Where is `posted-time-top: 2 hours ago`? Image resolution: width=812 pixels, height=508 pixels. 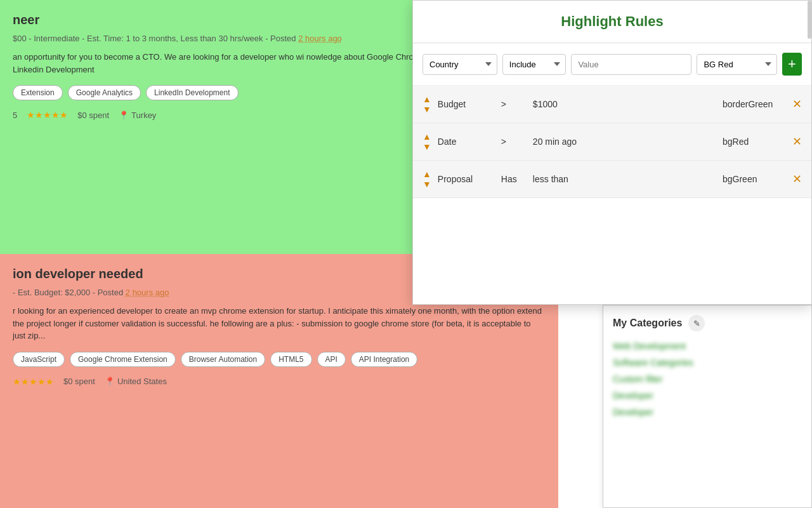
posted-time-top: 2 hours ago is located at coordinates (320, 38).